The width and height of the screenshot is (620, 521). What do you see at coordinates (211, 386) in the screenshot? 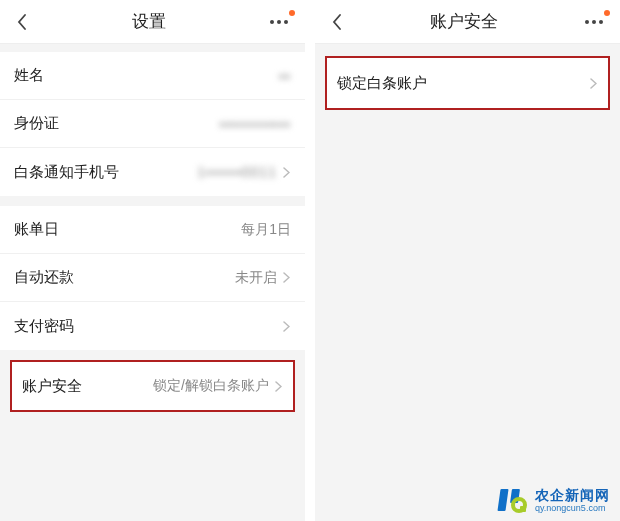
I see `row-value: 锁定/解锁白条账户` at bounding box center [211, 386].